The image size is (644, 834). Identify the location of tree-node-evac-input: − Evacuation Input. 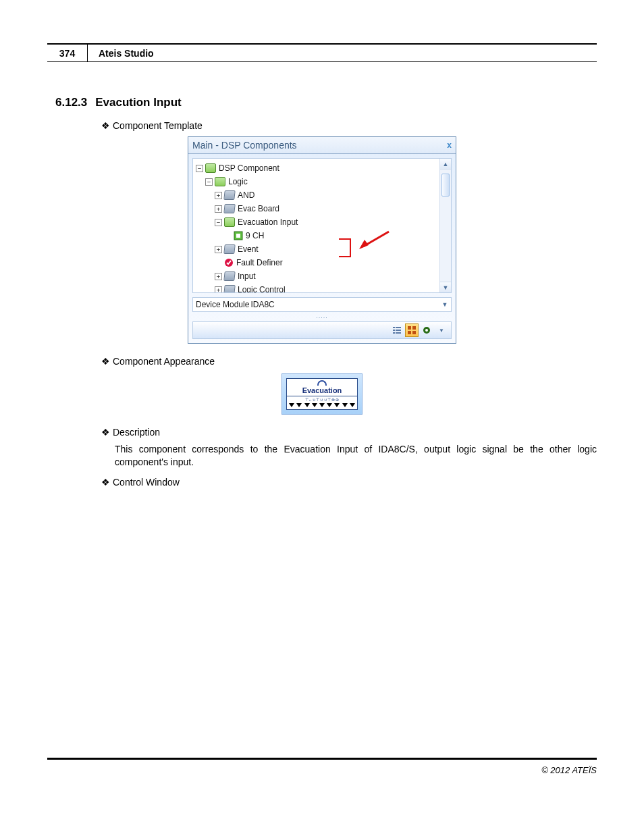
(322, 222).